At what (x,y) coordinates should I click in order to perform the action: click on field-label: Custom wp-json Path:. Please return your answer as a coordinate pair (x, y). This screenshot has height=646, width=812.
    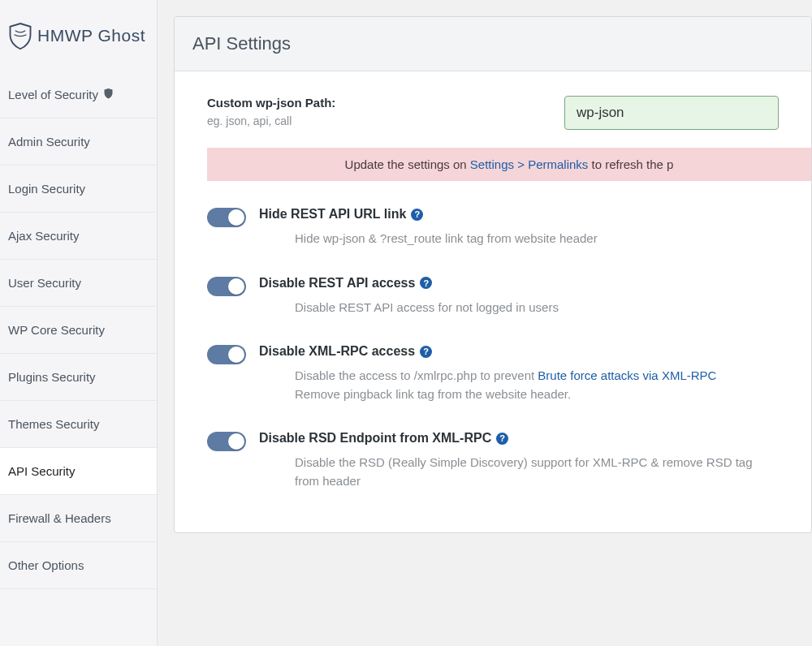
    Looking at the image, I should click on (378, 102).